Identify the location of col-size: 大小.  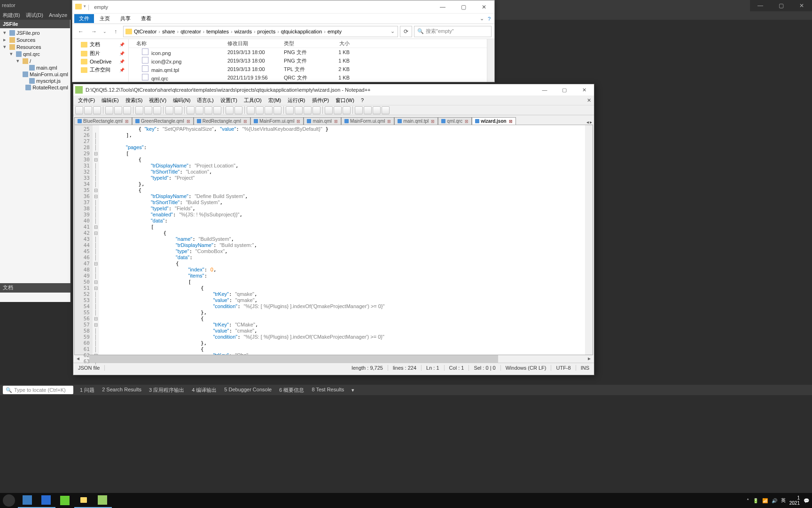
(340, 43).